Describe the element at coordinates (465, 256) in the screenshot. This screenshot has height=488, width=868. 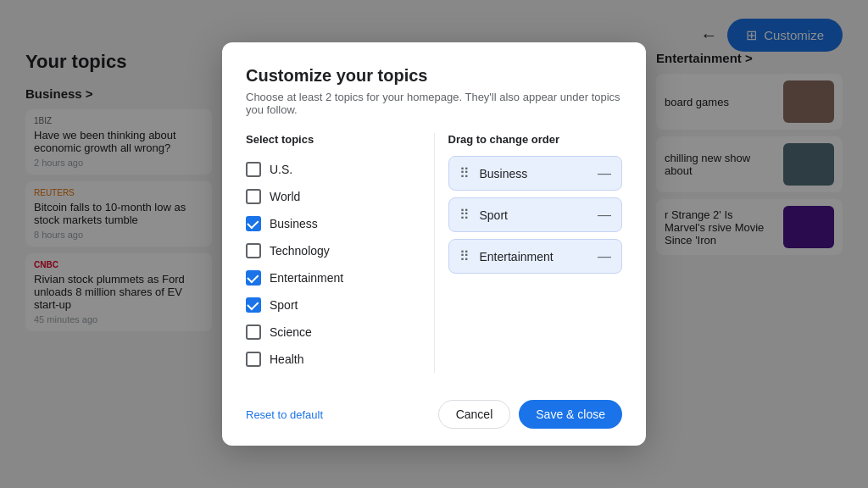
I see `drag-handle-icon-entertainment: ⠿` at that location.